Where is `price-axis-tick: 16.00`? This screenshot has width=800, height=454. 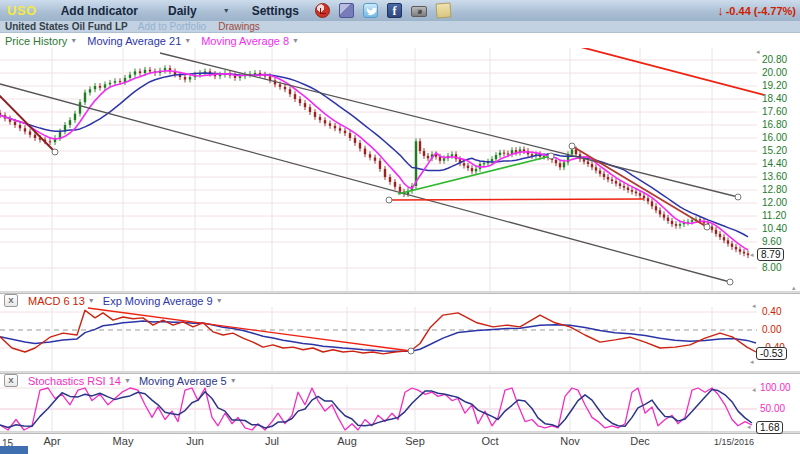
price-axis-tick: 16.00 is located at coordinates (774, 138).